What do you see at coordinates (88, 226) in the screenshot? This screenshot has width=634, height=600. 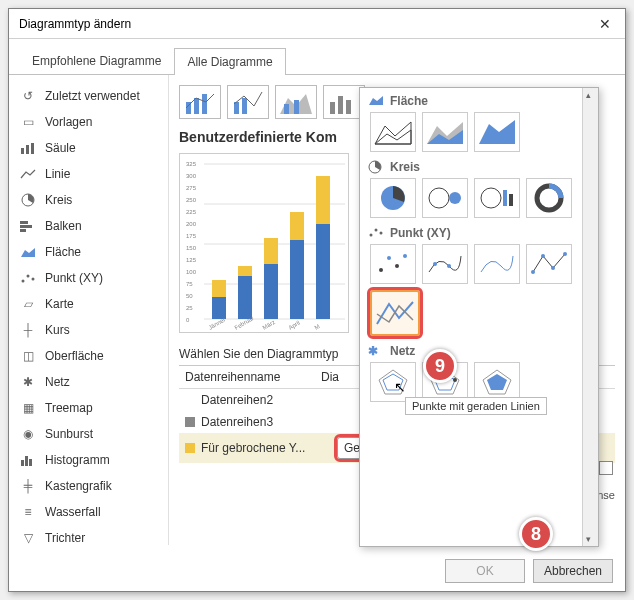 I see `sidebar-item-bar: Balken` at bounding box center [88, 226].